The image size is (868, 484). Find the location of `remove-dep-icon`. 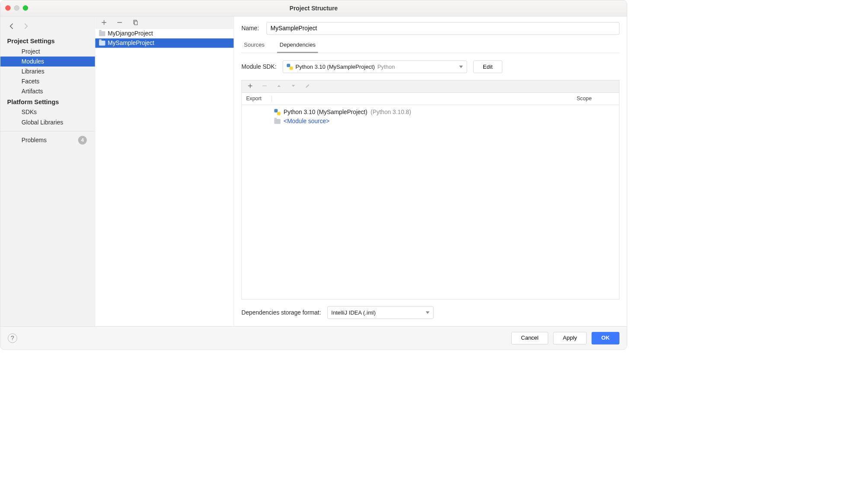

remove-dep-icon is located at coordinates (265, 86).